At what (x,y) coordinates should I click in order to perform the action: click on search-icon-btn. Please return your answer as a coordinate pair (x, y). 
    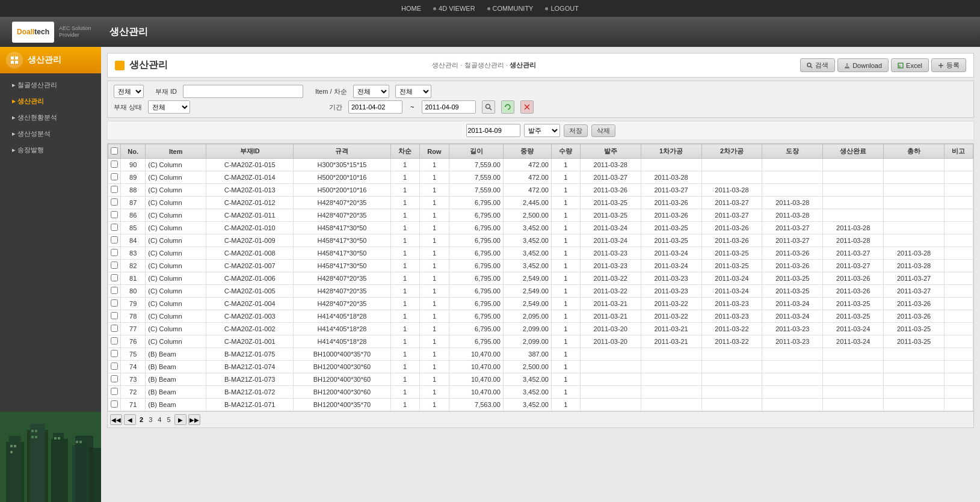
    Looking at the image, I should click on (488, 107).